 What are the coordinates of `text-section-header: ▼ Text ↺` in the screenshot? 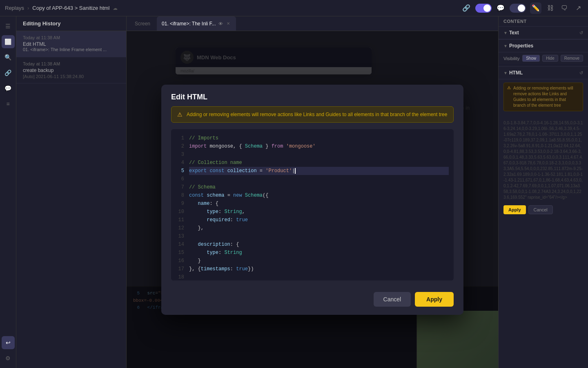 It's located at (543, 33).